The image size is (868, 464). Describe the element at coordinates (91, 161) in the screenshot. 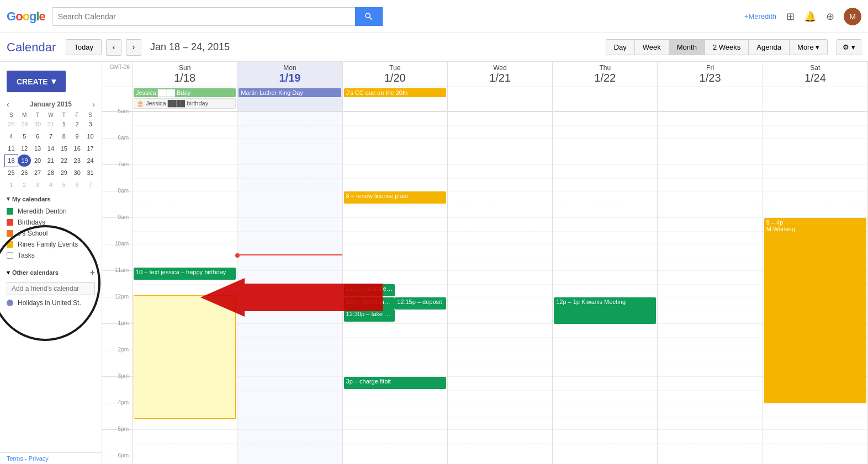

I see `mini-day: 24` at that location.